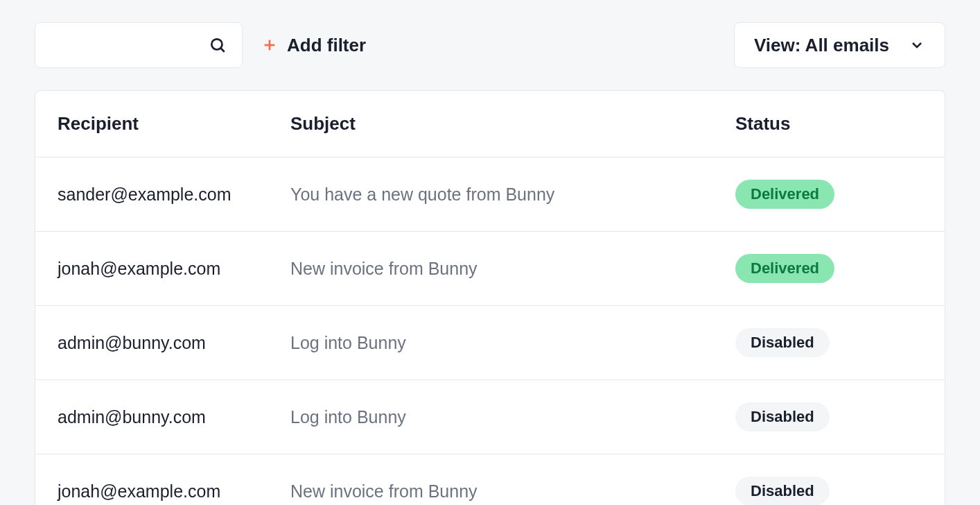 This screenshot has height=505, width=980. I want to click on header-recipient: Recipient, so click(174, 123).